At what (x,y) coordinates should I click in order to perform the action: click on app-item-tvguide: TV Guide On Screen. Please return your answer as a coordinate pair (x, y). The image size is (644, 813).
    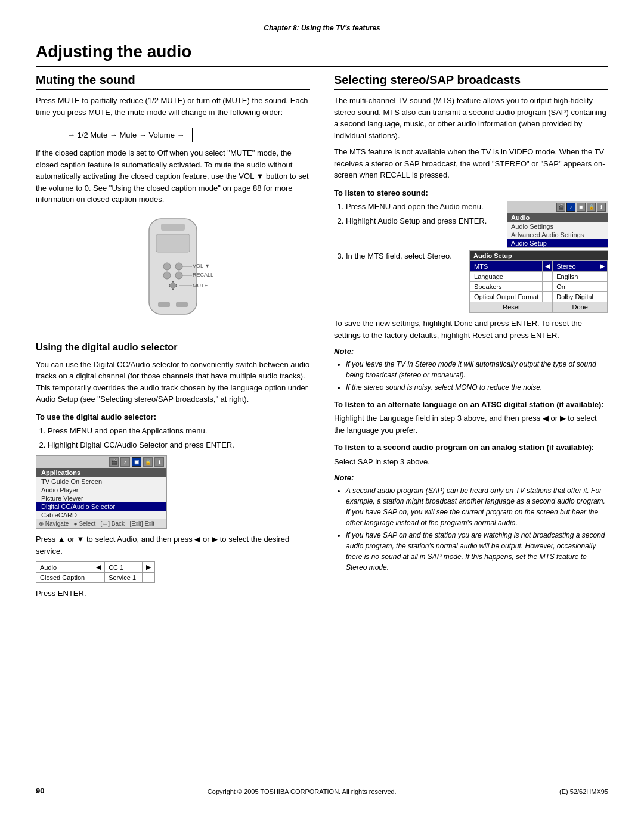
    Looking at the image, I should click on (101, 482).